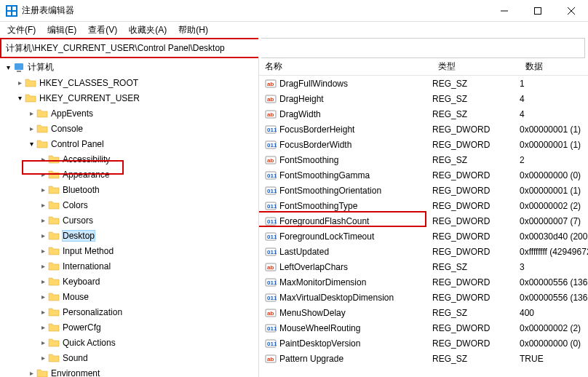 The image size is (588, 377). I want to click on value-data: 1, so click(554, 84).